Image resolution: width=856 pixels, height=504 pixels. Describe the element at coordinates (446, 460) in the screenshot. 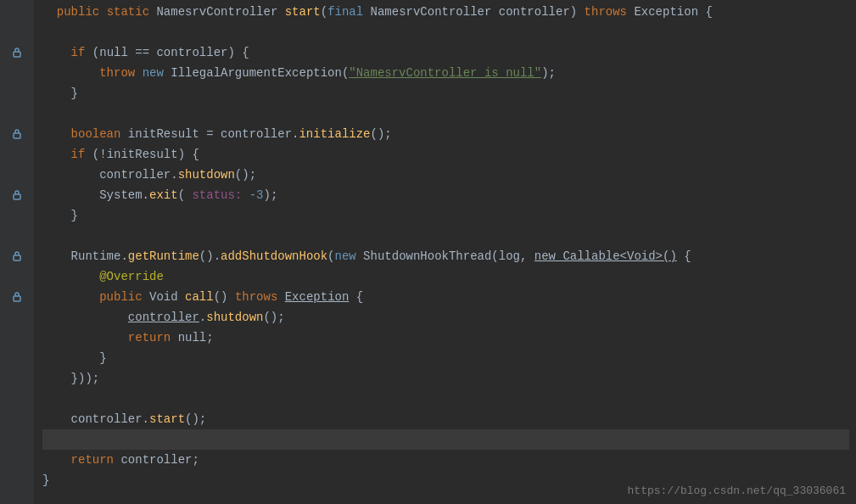

I see `code-line: return controller;` at that location.